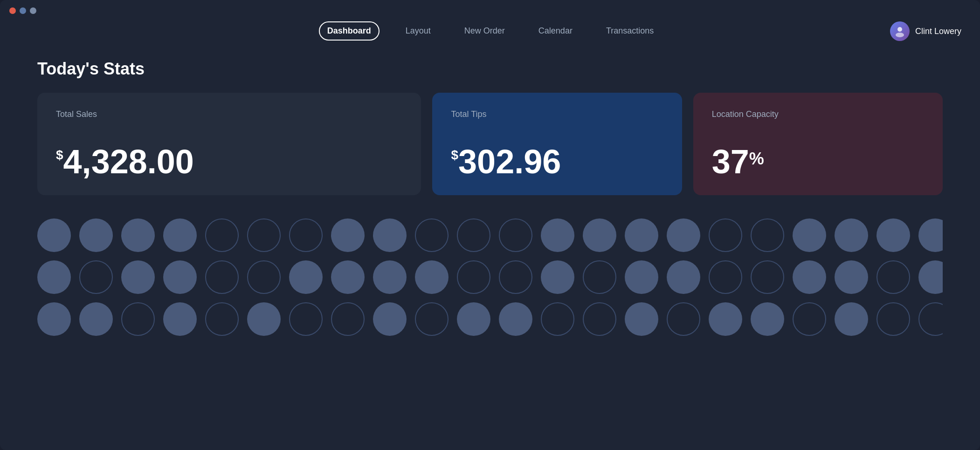 The height and width of the screenshot is (450, 980). What do you see at coordinates (485, 31) in the screenshot?
I see `nav-item-new-order: New Order` at bounding box center [485, 31].